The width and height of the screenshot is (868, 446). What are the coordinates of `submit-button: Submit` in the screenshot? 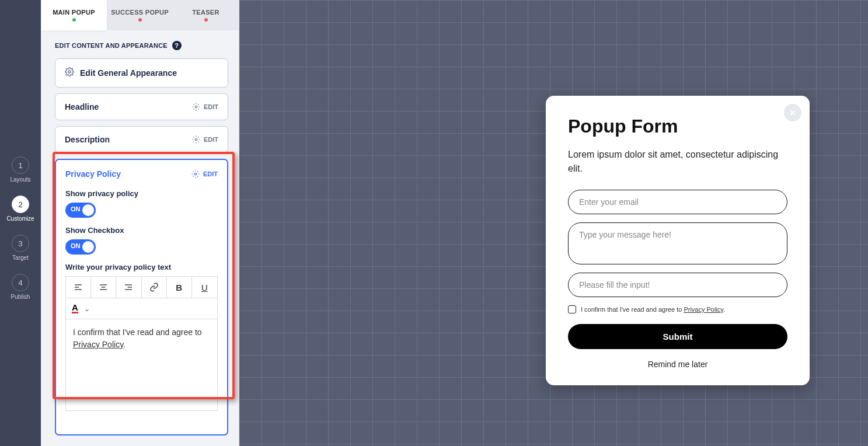 It's located at (678, 336).